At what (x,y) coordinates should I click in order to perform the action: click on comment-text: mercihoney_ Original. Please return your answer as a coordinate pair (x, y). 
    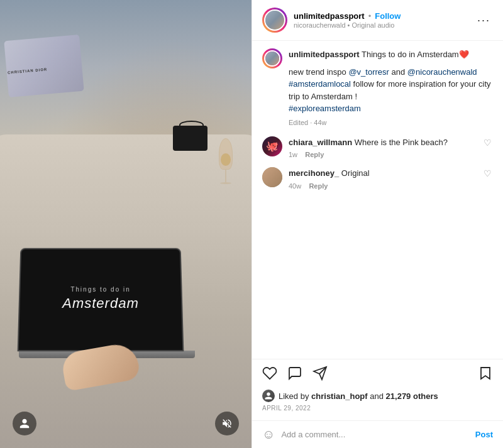
    Looking at the image, I should click on (385, 173).